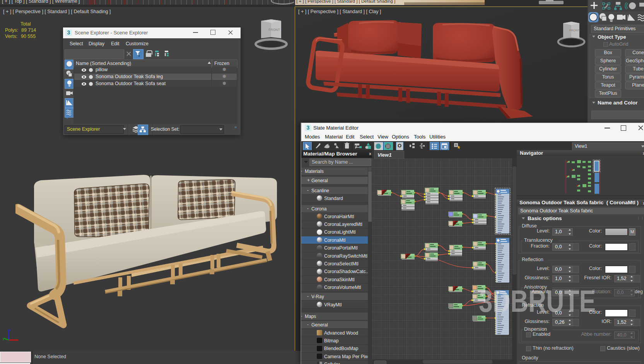 Image resolution: width=644 pixels, height=364 pixels. I want to click on svg-text: y, so click(4, 338).